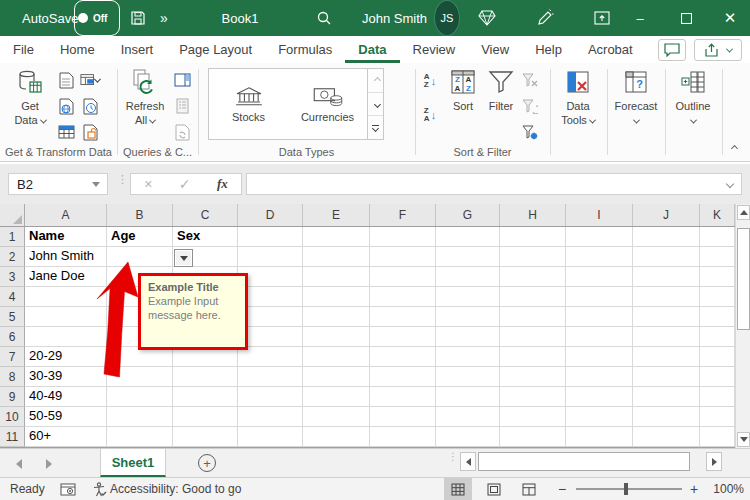 The image size is (750, 500). Describe the element at coordinates (403, 317) in the screenshot. I see `cell-F5` at that location.